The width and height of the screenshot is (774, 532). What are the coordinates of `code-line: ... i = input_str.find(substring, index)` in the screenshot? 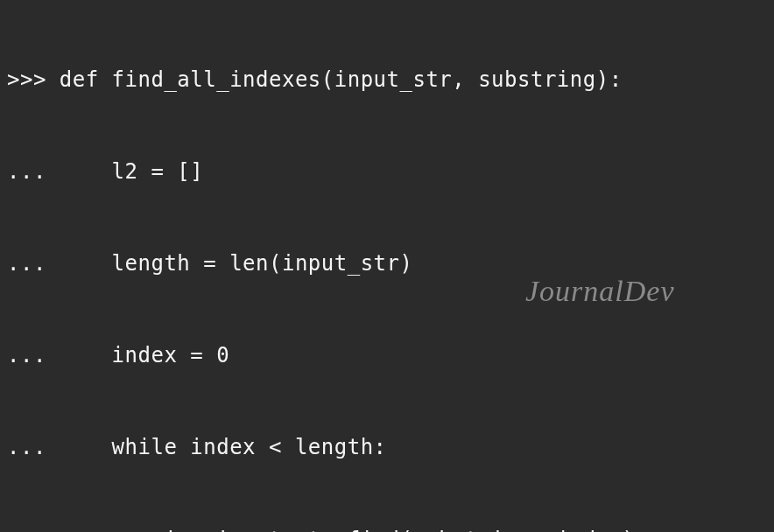 It's located at (387, 528).